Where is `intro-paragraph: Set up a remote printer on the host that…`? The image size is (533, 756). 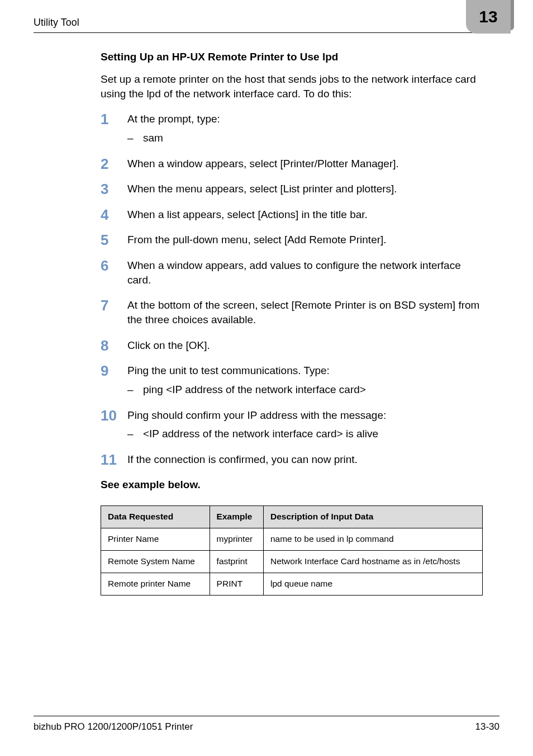 intro-paragraph: Set up a remote printer on the host that… is located at coordinates (292, 86).